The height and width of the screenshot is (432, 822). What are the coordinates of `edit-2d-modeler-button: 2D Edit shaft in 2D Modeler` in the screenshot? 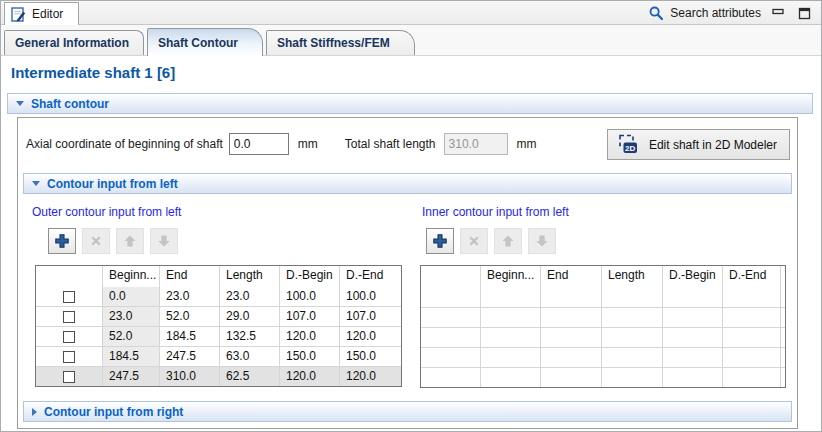 It's located at (698, 144).